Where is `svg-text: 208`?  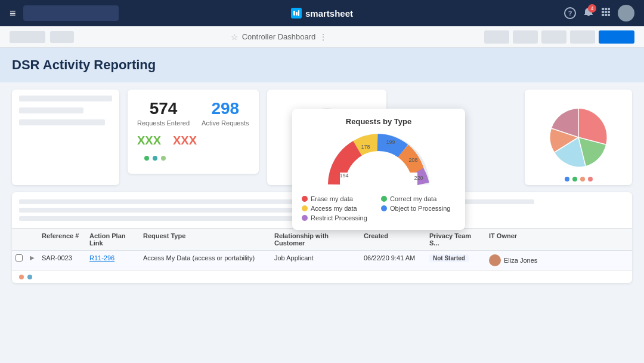
svg-text: 208 is located at coordinates (413, 160).